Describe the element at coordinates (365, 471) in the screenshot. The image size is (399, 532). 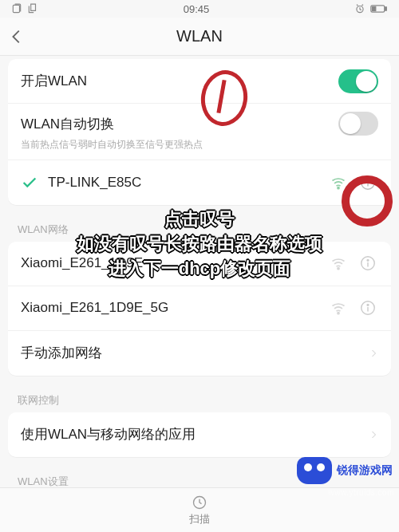
I see `watermark-text: 锐得游戏网` at that location.